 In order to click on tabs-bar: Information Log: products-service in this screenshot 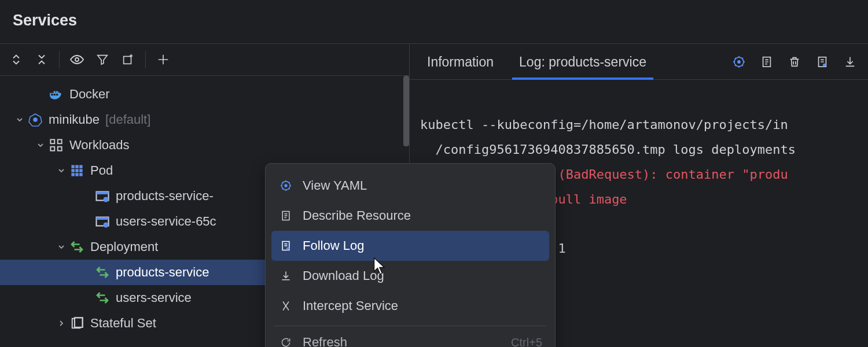, I will do `click(639, 62)`.